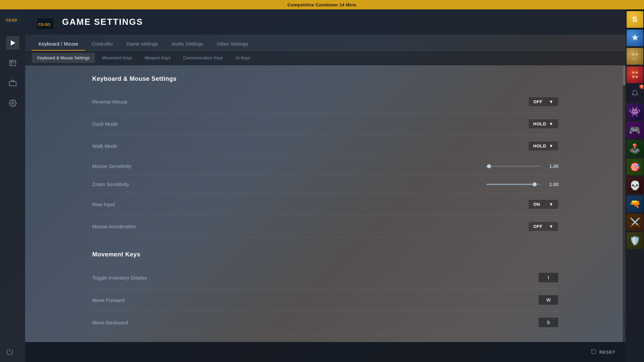 This screenshot has width=644, height=362. Describe the element at coordinates (335, 22) in the screenshot. I see `header: CS:GO GAME SETTINGS` at that location.